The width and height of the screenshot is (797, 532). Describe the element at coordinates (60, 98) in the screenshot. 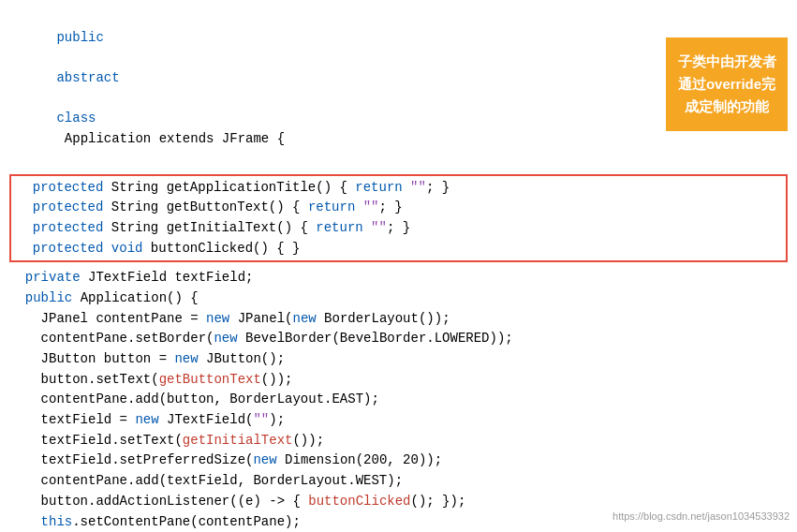

I see `space2` at that location.